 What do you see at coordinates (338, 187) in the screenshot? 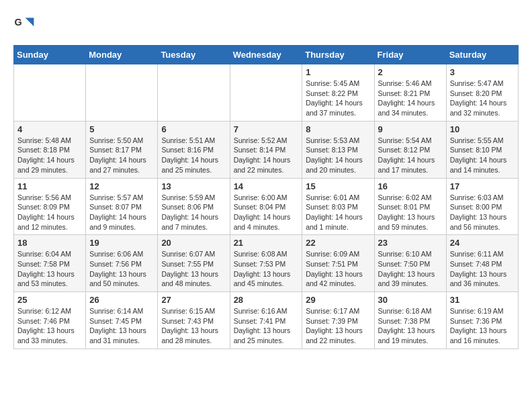
I see `day-number: 15` at bounding box center [338, 187].